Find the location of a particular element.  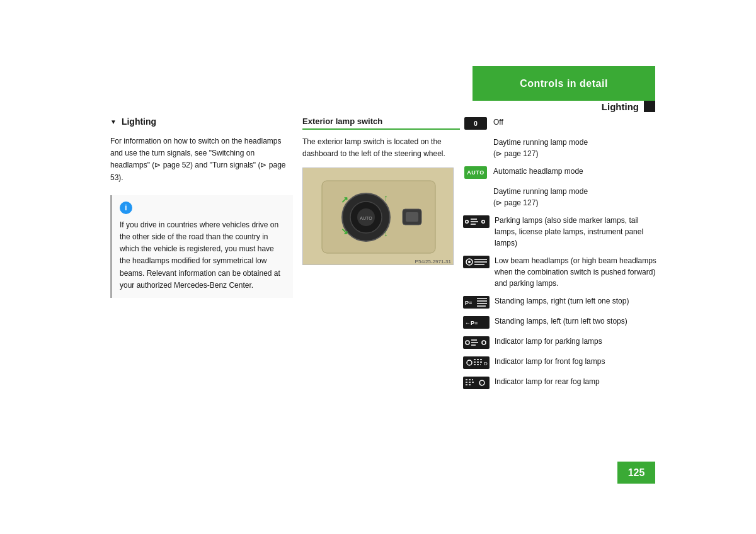

icon-ind-front-fog: D is located at coordinates (476, 363).